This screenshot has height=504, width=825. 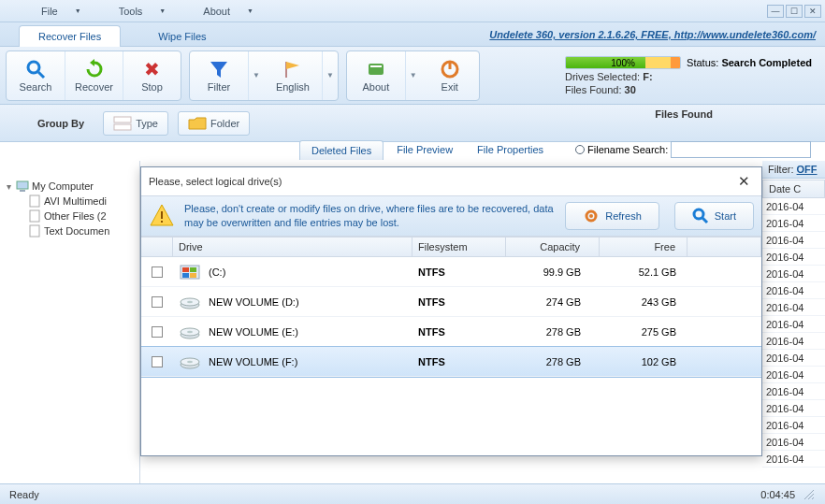 What do you see at coordinates (8, 187) in the screenshot?
I see `collapse-icon: ▾` at bounding box center [8, 187].